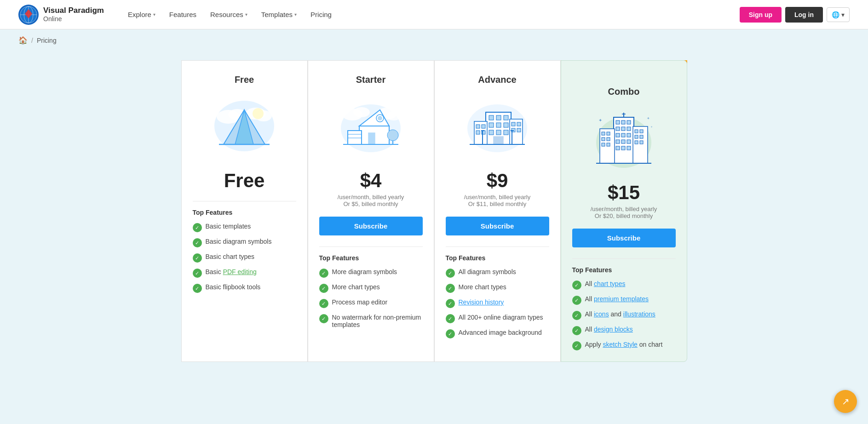 This screenshot has height=424, width=868. Describe the element at coordinates (498, 304) in the screenshot. I see `list-item: ✓ Revision history` at that location.